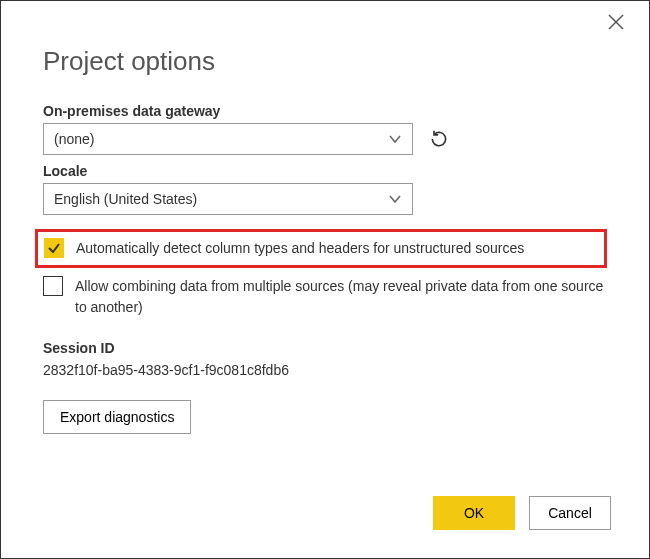 This screenshot has width=650, height=559. Describe the element at coordinates (300, 248) in the screenshot. I see `auto-detect-label: Automatically detect column types and he…` at that location.